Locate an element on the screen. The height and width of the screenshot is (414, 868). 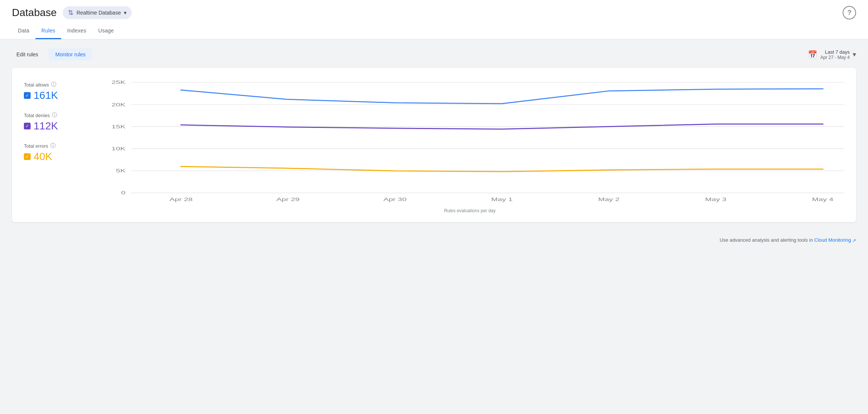
svg-text: May 3 is located at coordinates (716, 200).